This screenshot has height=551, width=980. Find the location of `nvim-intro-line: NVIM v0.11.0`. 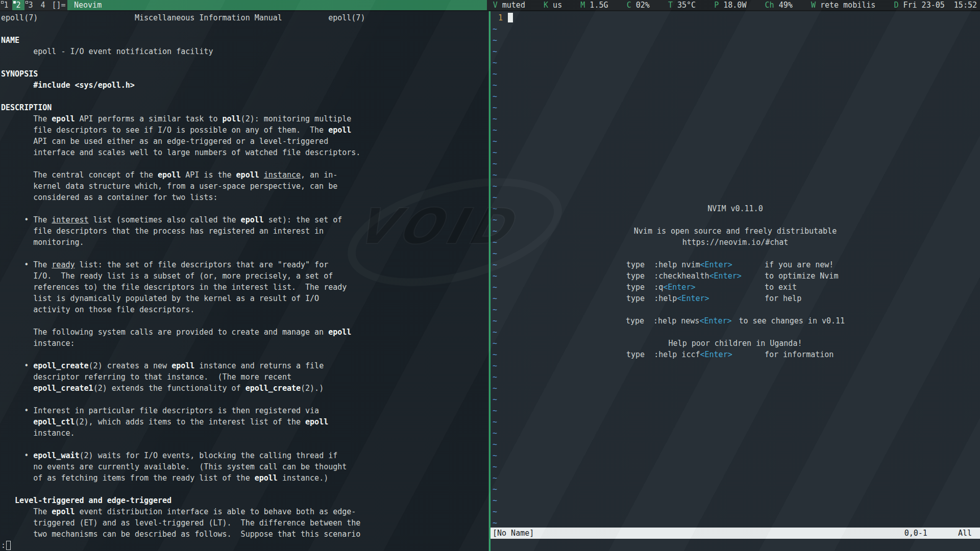

nvim-intro-line: NVIM v0.11.0 is located at coordinates (735, 209).